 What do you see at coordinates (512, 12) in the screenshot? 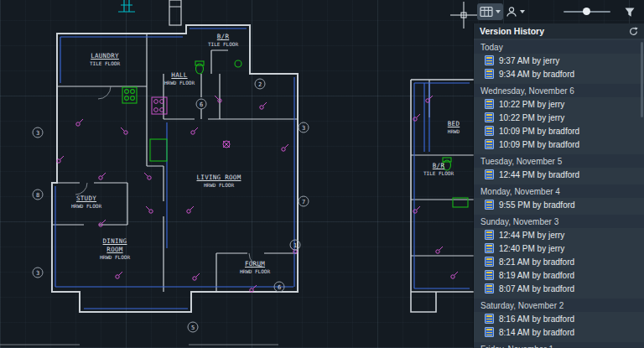
I see `user-icon` at bounding box center [512, 12].